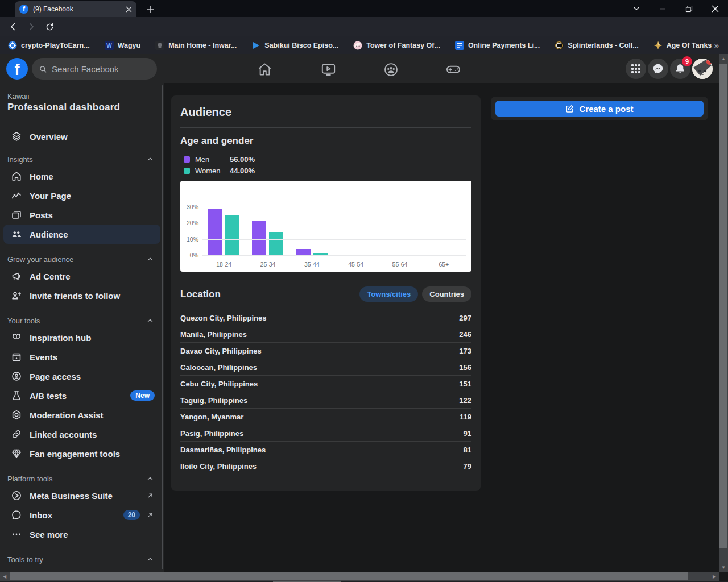 This screenshot has height=582, width=728. I want to click on location-toggle-towns-cities: Towns/cities, so click(389, 294).